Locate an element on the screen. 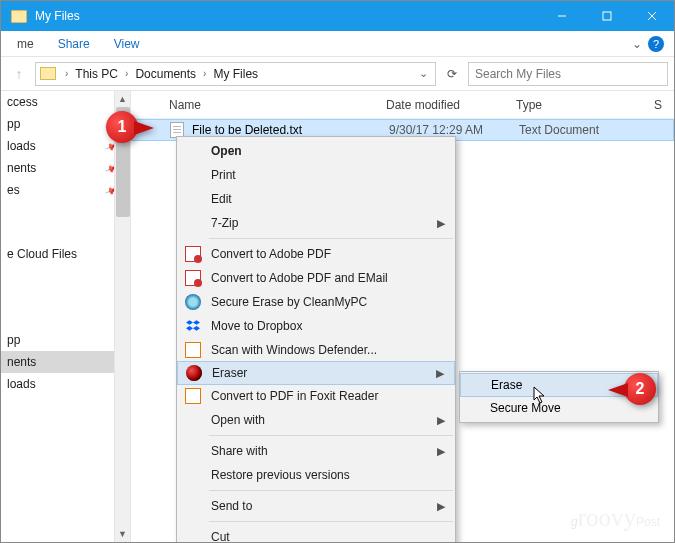 The width and height of the screenshot is (675, 543). window-title: My Files is located at coordinates (58, 16).